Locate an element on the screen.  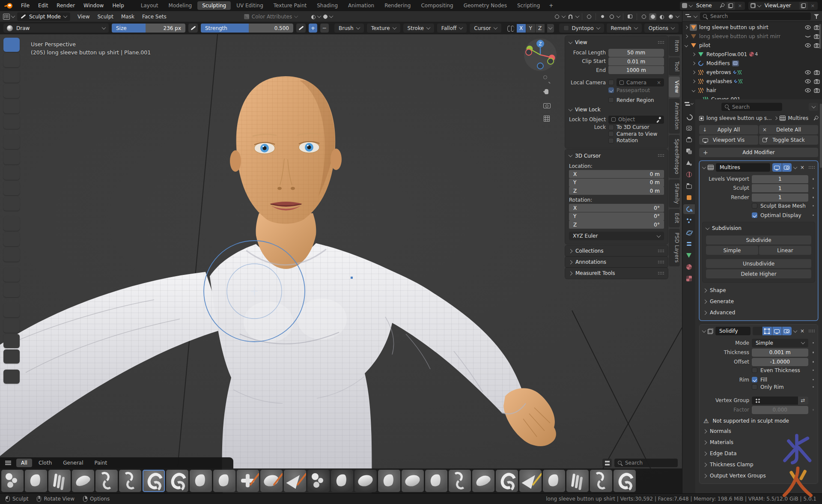
cursor-rotation-field: X0° is located at coordinates (616, 208).